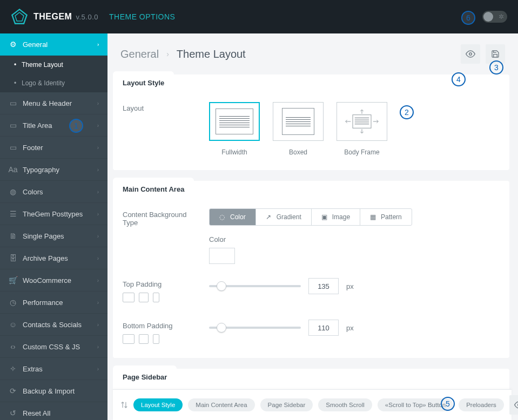  I want to click on preview-button, so click(470, 54).